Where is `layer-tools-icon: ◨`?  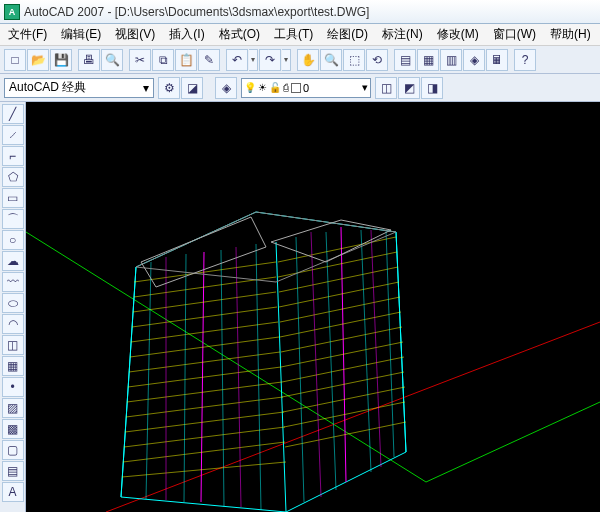
layer-tools-icon: ◨ is located at coordinates (432, 88).